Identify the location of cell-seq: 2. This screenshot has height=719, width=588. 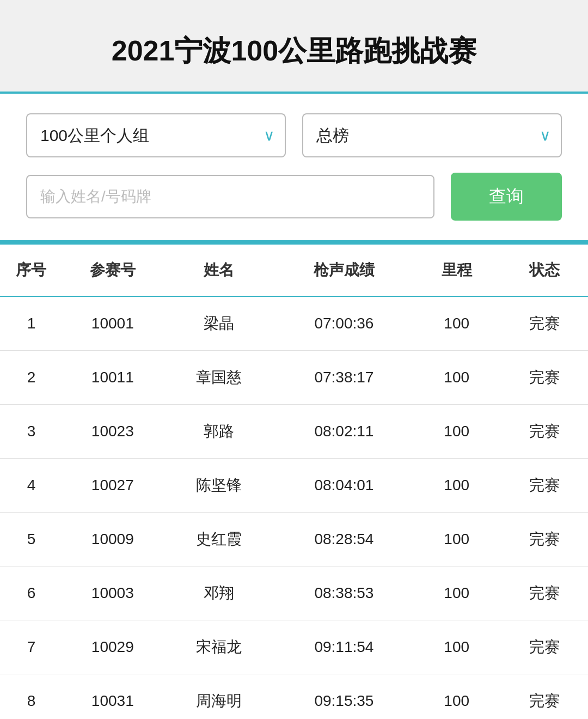
(32, 377).